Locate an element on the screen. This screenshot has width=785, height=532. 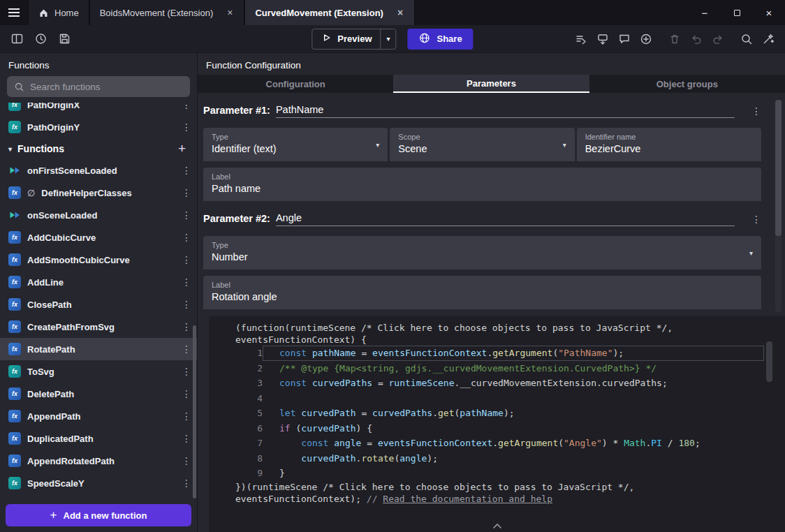
tab-configuration: Configuration is located at coordinates (295, 84).